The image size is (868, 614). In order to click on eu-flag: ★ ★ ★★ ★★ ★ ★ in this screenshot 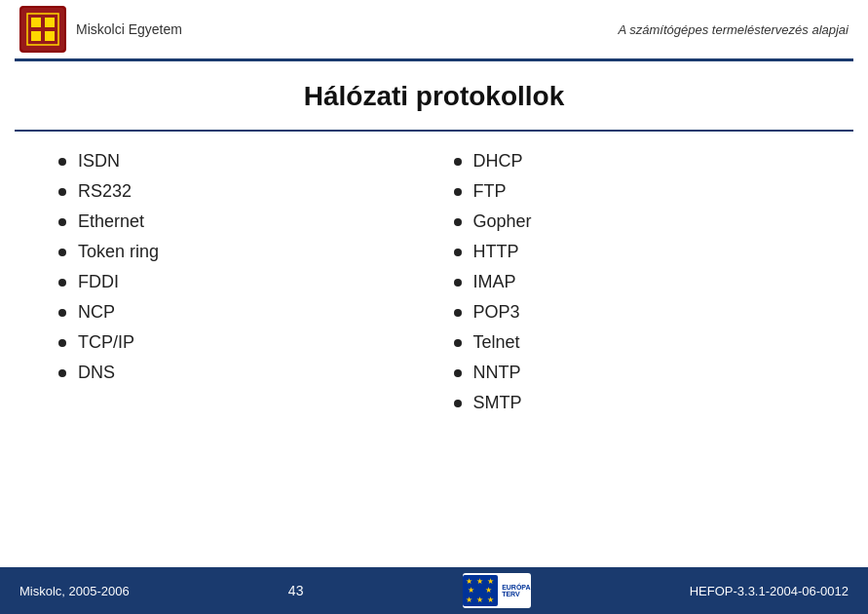, I will do `click(481, 591)`.